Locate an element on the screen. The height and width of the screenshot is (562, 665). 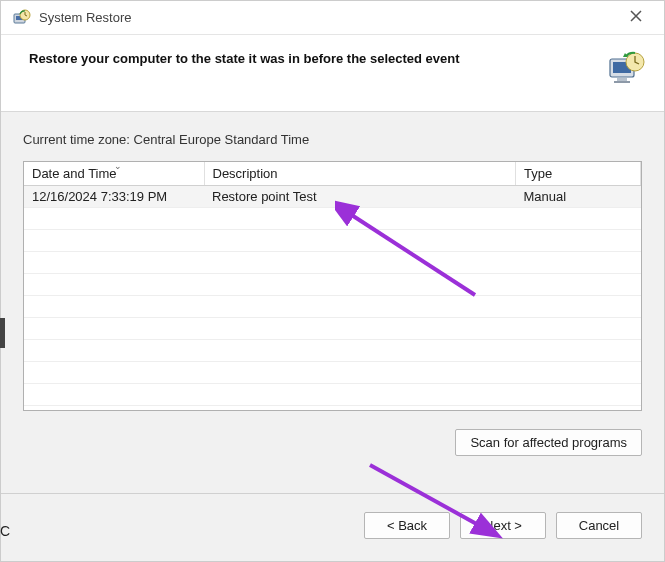
titlebar: System Restore is located at coordinates (332, 18).